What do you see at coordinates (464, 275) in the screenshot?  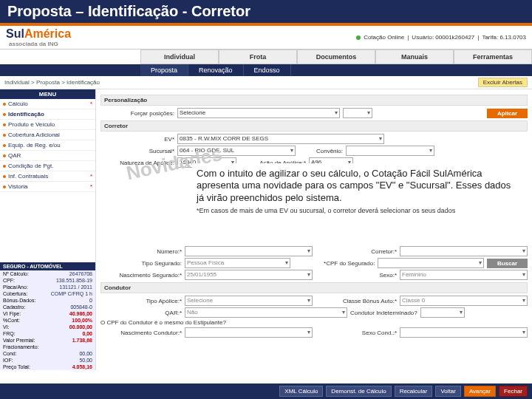 I see `sexo-select: Feminino` at bounding box center [464, 275].